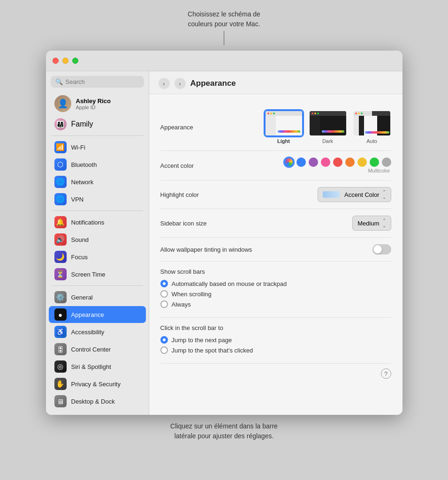 This screenshot has height=480, width=448. I want to click on vpn-icon: 🌐, so click(61, 199).